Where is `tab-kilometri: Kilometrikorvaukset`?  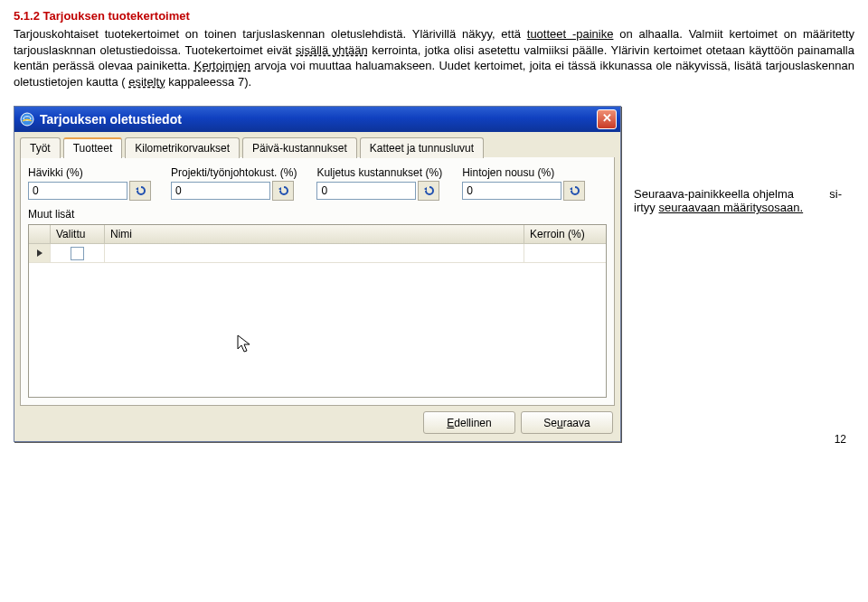
tab-kilometri: Kilometrikorvaukset is located at coordinates (183, 148).